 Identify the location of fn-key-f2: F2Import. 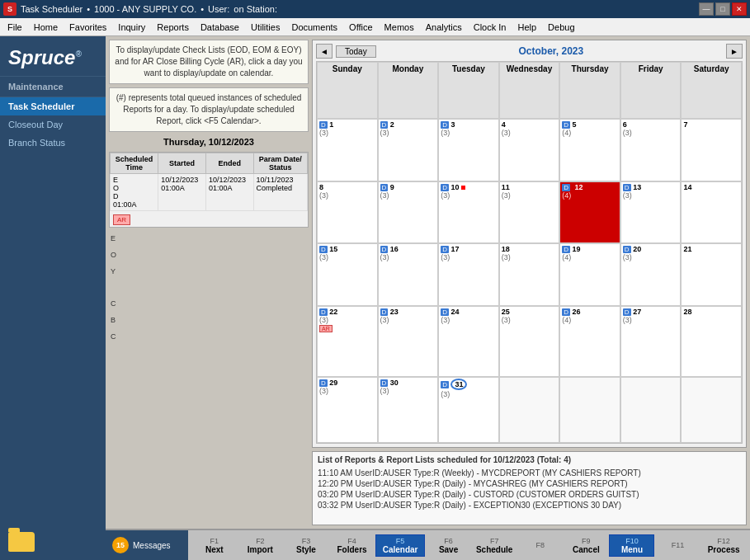
(261, 546).